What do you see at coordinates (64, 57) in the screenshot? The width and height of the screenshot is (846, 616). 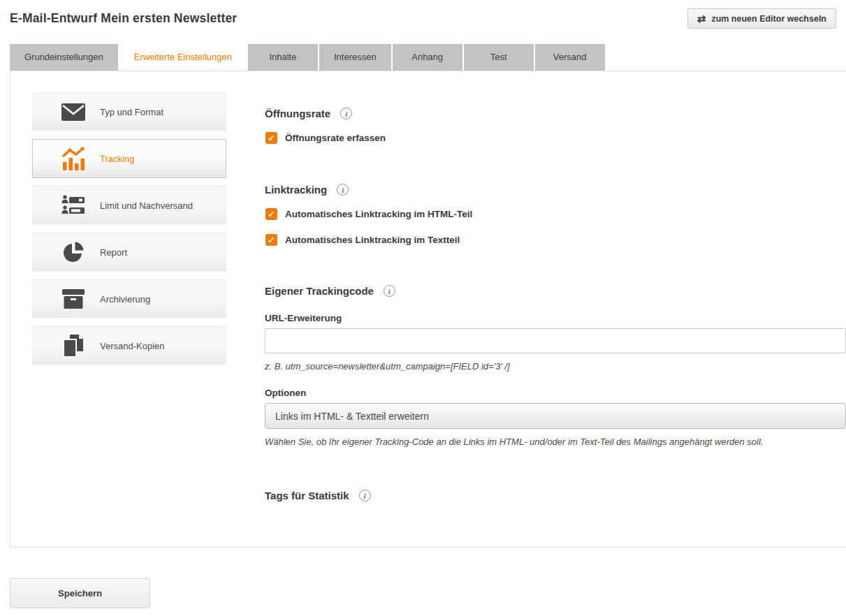 I see `tab-grundeinstellungen: Grundeinstellungen` at bounding box center [64, 57].